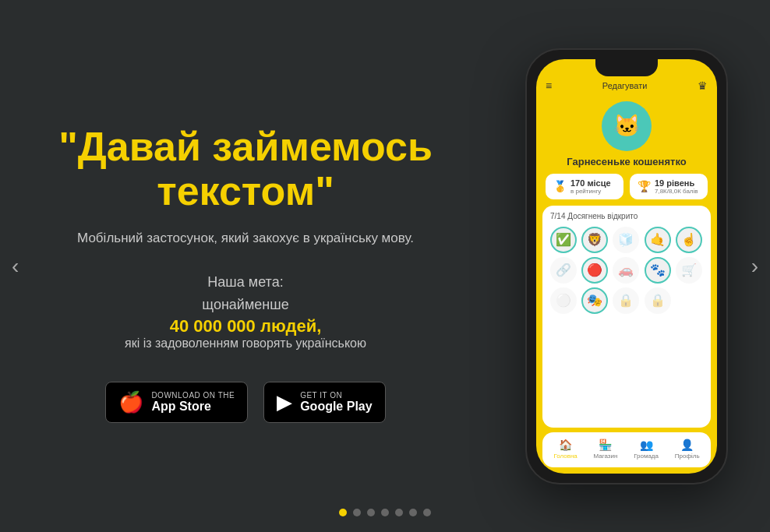 This screenshot has width=770, height=532. I want to click on goal-section: Наша мета: щонайменше 40 000 000 людей, …, so click(245, 311).